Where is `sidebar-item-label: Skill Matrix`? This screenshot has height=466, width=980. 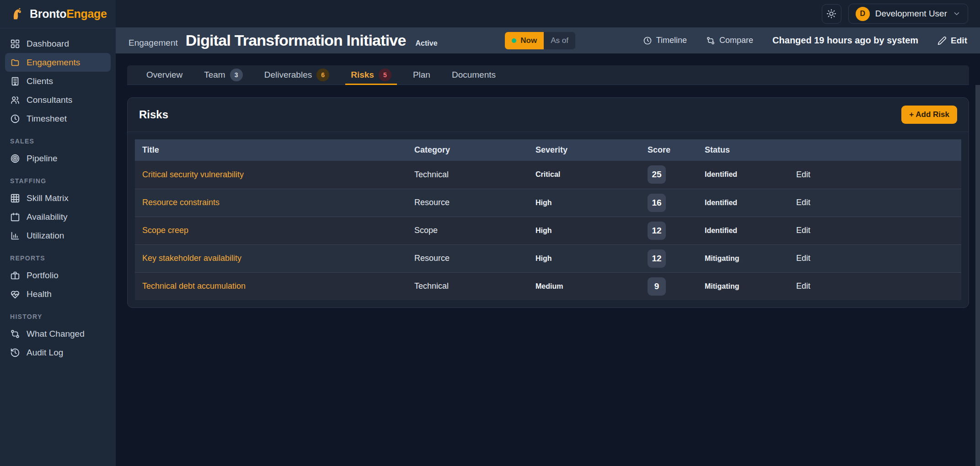
sidebar-item-label: Skill Matrix is located at coordinates (48, 198).